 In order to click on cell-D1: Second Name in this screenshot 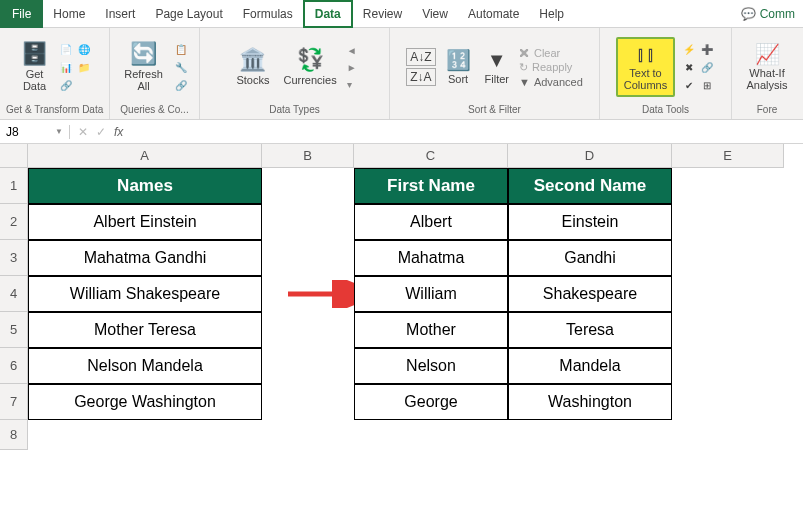, I will do `click(590, 186)`.